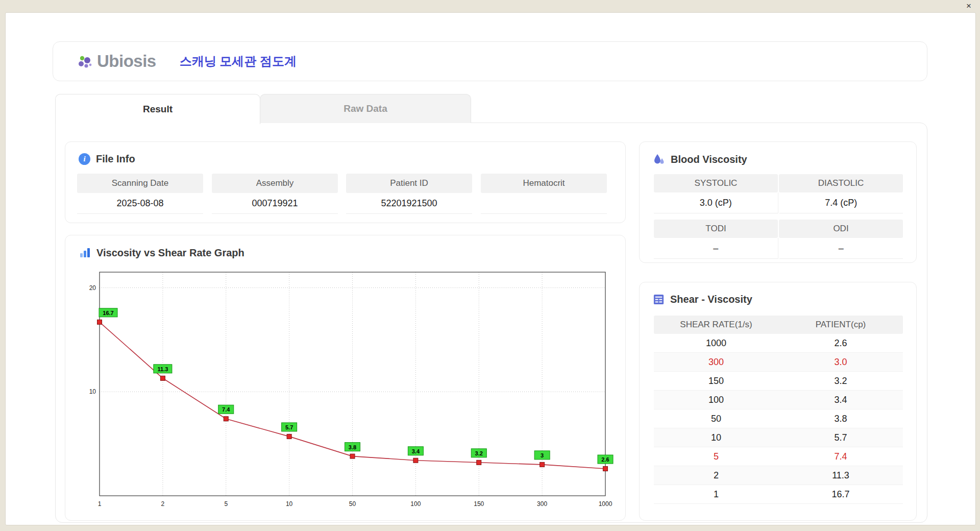 This screenshot has width=980, height=531. What do you see at coordinates (778, 194) in the screenshot?
I see `systolic-diastolic-table: SYSTOLIC DIASTOLIC 3.0 (cP) 7.4 (cP)` at bounding box center [778, 194].